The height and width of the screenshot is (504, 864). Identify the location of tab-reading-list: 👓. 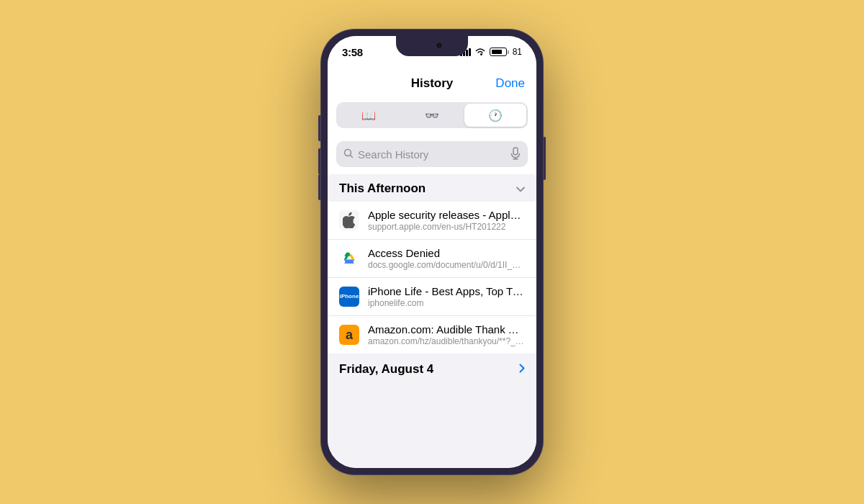
(432, 115).